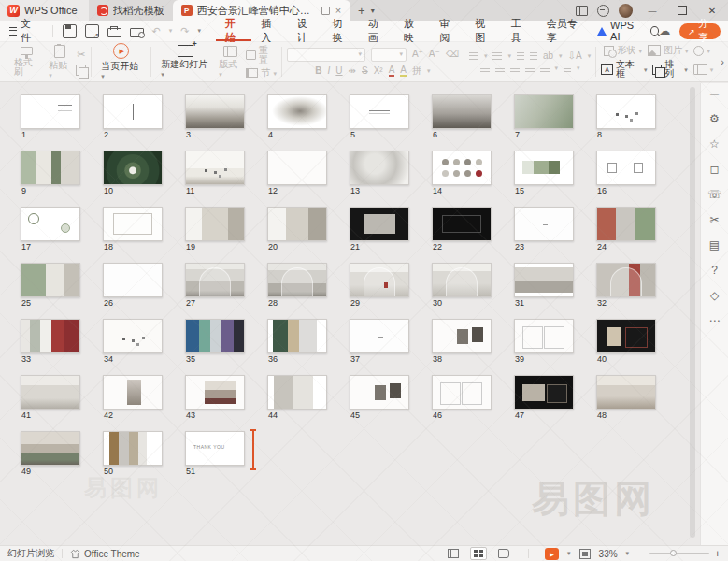 Image resolution: width=728 pixels, height=561 pixels. Describe the element at coordinates (262, 73) in the screenshot. I see `section-button: 节 ▾` at that location.